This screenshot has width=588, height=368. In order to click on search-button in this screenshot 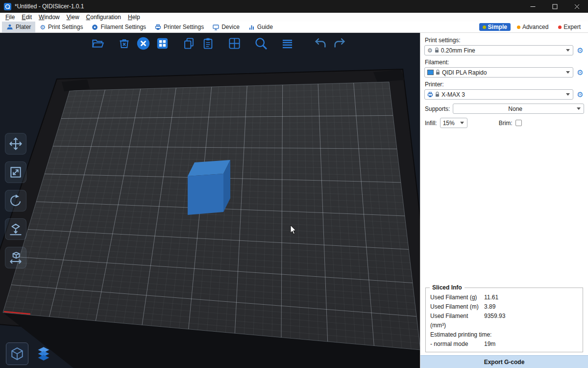, I will do `click(261, 43)`.